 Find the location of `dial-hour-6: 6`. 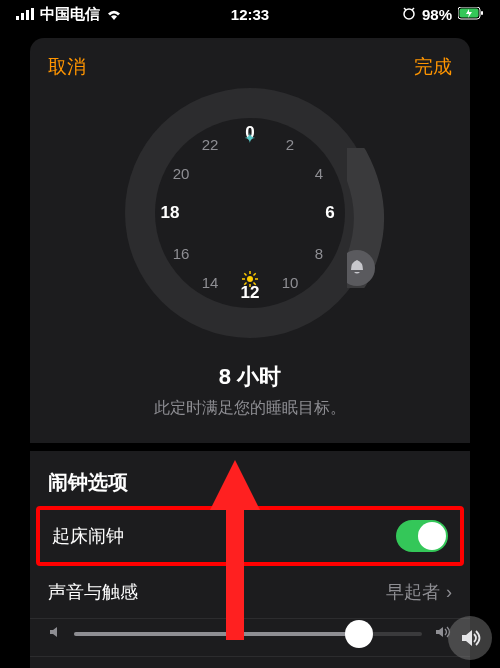

dial-hour-6: 6 is located at coordinates (330, 213).